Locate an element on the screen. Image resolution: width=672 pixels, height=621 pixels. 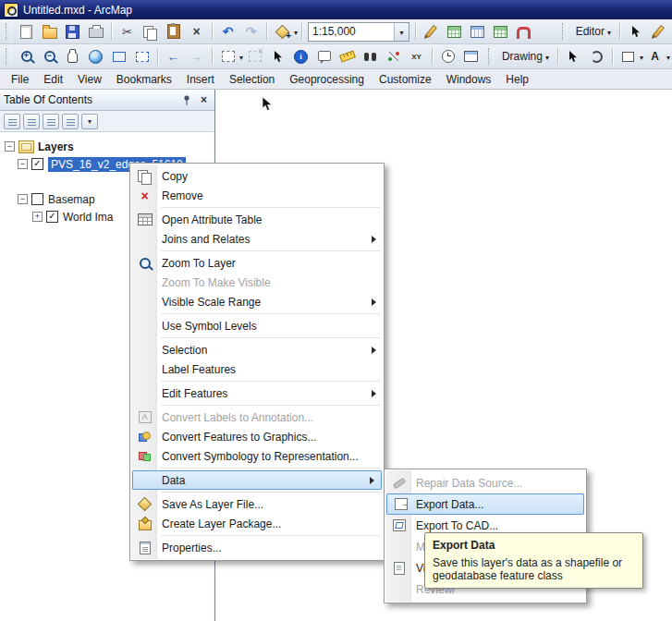
map-scale-combobox: 1:15,000 is located at coordinates (359, 31).